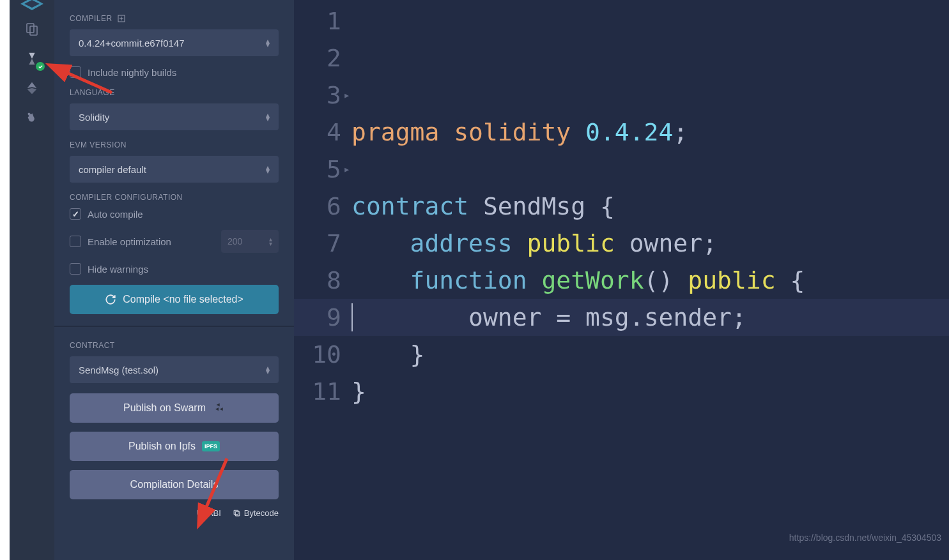  I want to click on refresh-icon, so click(111, 299).